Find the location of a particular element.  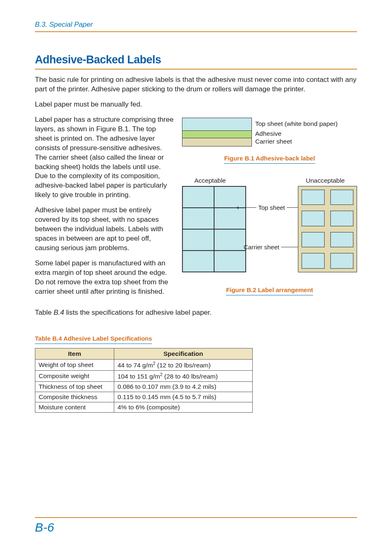

layer-top-sheet is located at coordinates (217, 124).